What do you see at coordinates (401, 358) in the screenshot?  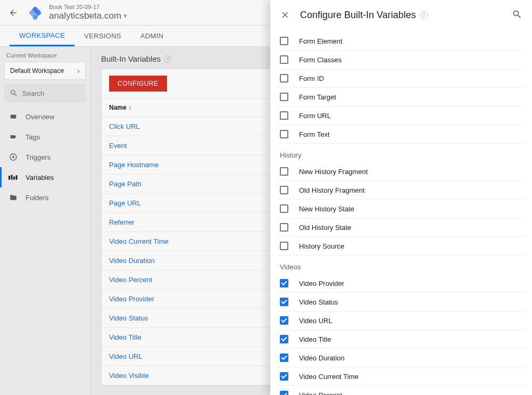 I see `checkbox-row: Video Duration` at bounding box center [401, 358].